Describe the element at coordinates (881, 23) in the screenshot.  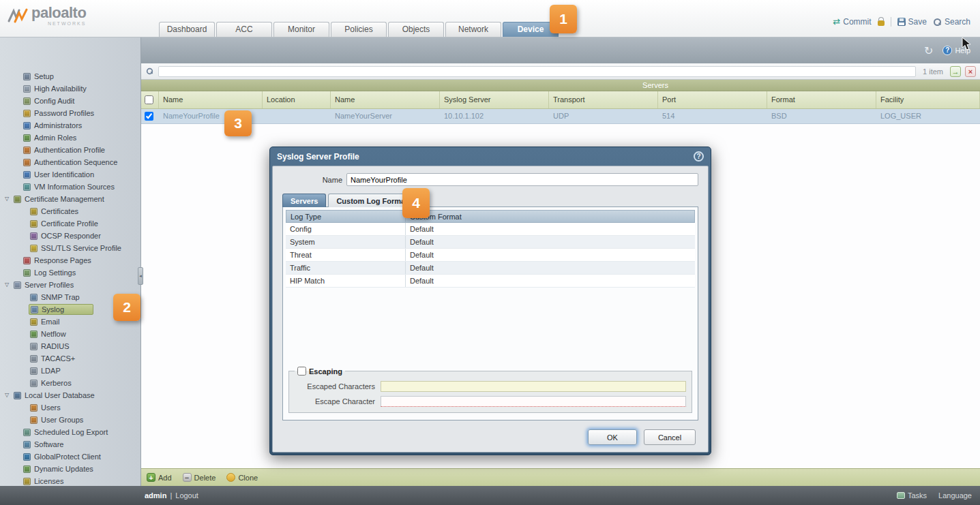
I see `lock-icon` at that location.